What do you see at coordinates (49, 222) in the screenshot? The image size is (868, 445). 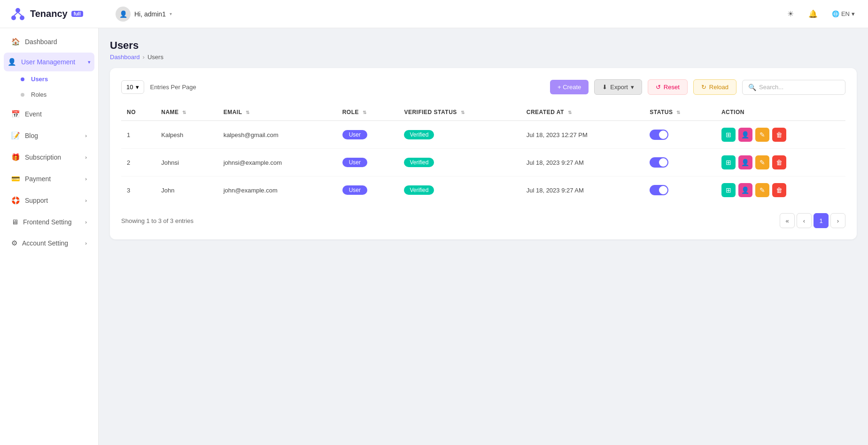 I see `sidebar-item-frontend-setting: 🖥 Frontend Setting ›` at bounding box center [49, 222].